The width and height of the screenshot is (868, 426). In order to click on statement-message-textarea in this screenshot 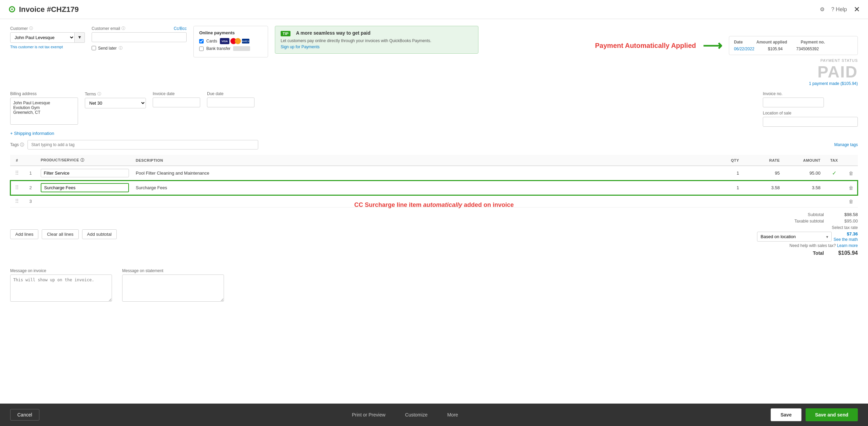, I will do `click(173, 288)`.